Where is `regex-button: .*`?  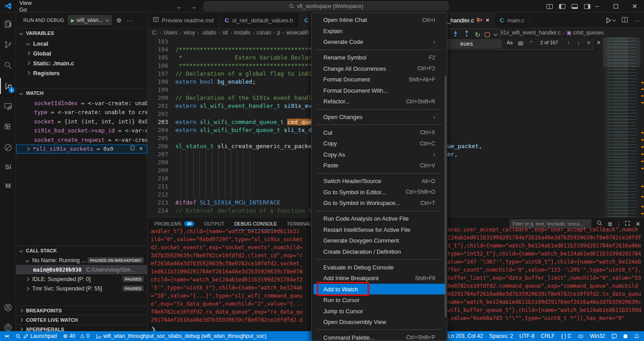 regex-button: .* is located at coordinates (530, 43).